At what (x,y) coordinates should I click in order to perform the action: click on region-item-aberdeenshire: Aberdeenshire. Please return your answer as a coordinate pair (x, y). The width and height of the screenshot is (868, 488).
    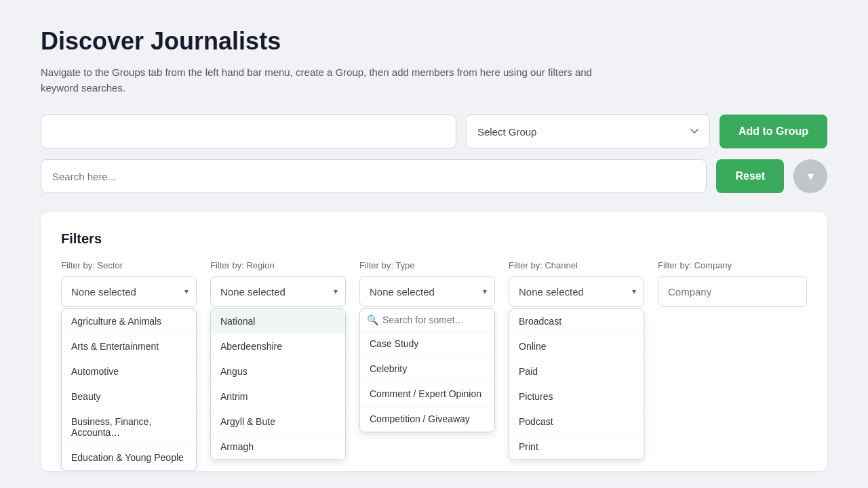
    Looking at the image, I should click on (278, 347).